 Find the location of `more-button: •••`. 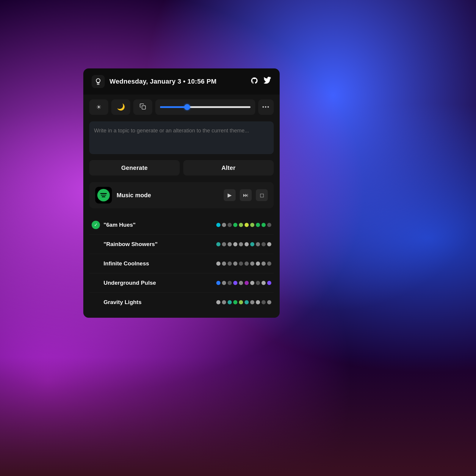

more-button: ••• is located at coordinates (266, 107).